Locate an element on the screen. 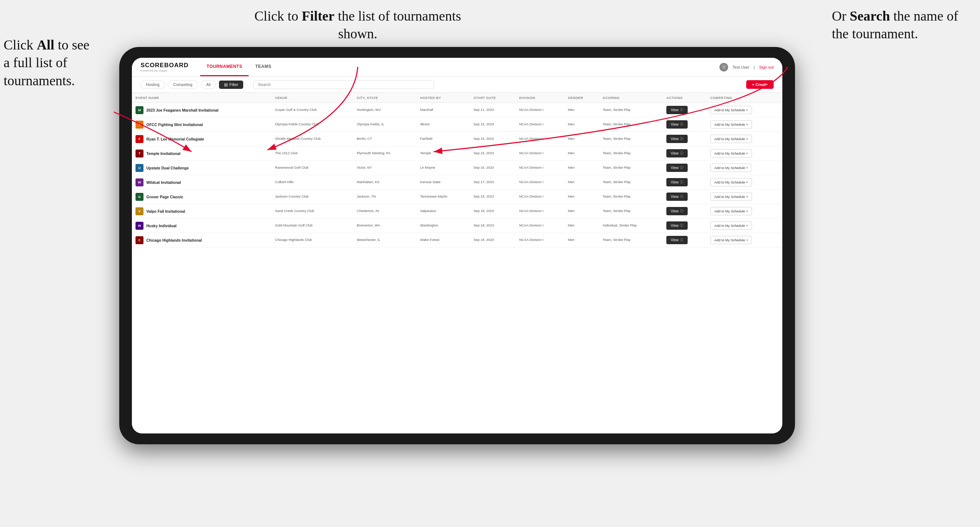  hosted-by-cell-3: Temple is located at coordinates (444, 154).